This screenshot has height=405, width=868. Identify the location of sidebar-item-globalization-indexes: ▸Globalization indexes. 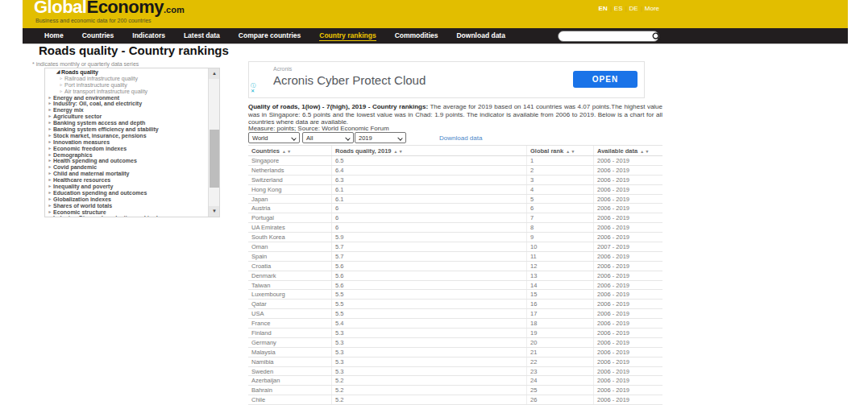
(127, 200).